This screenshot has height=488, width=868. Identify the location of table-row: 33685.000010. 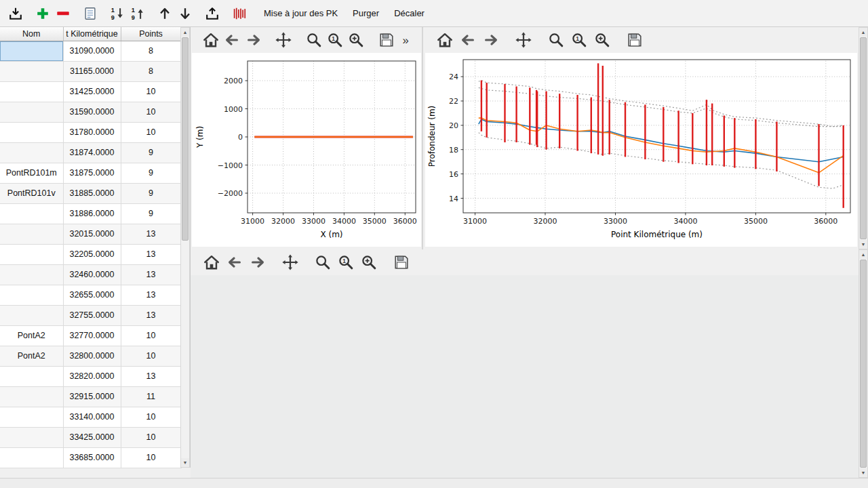
(91, 458).